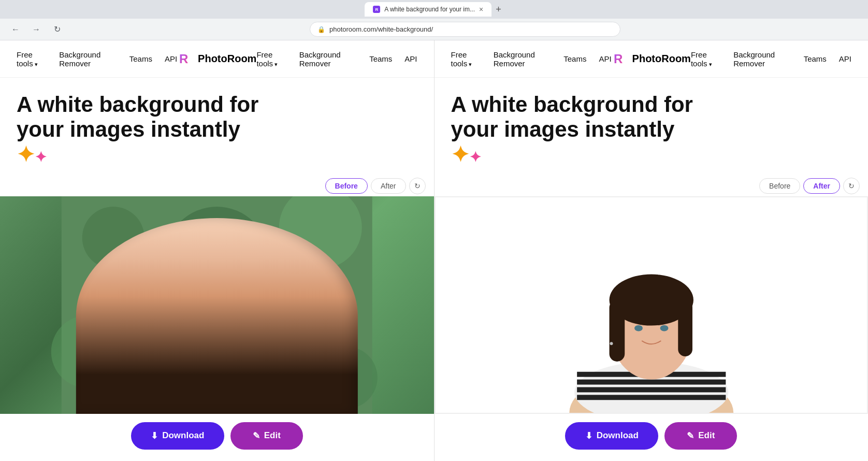 The width and height of the screenshot is (868, 461). What do you see at coordinates (706, 59) in the screenshot?
I see `free-tools-right-r: Free tools` at bounding box center [706, 59].